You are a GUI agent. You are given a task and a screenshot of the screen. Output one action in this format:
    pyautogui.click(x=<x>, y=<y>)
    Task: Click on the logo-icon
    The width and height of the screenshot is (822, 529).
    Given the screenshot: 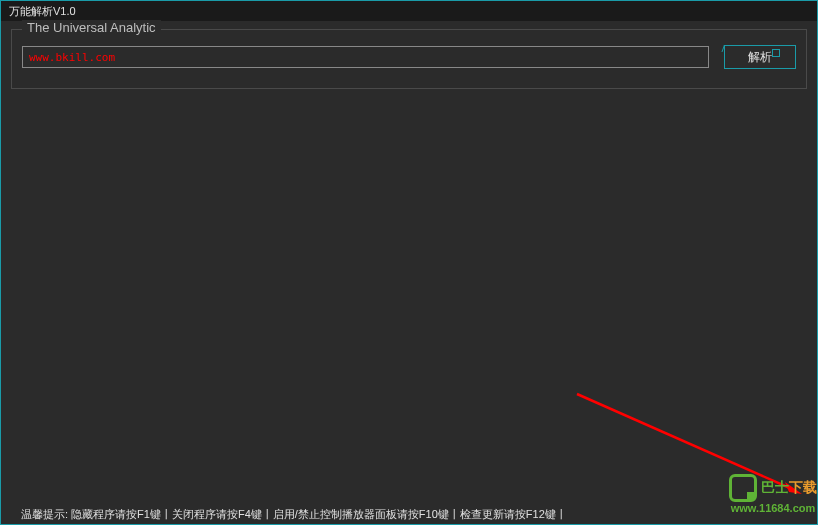 What is the action you would take?
    pyautogui.click(x=743, y=488)
    